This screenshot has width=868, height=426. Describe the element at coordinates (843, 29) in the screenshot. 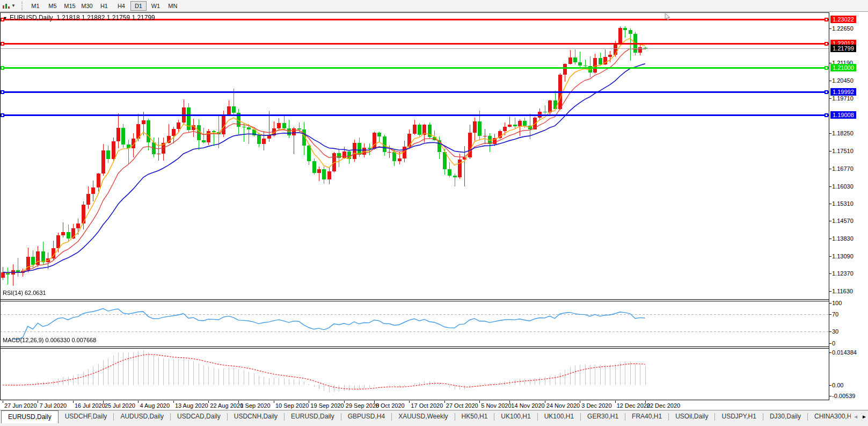

I see `price-tick-label: 1.22650` at that location.